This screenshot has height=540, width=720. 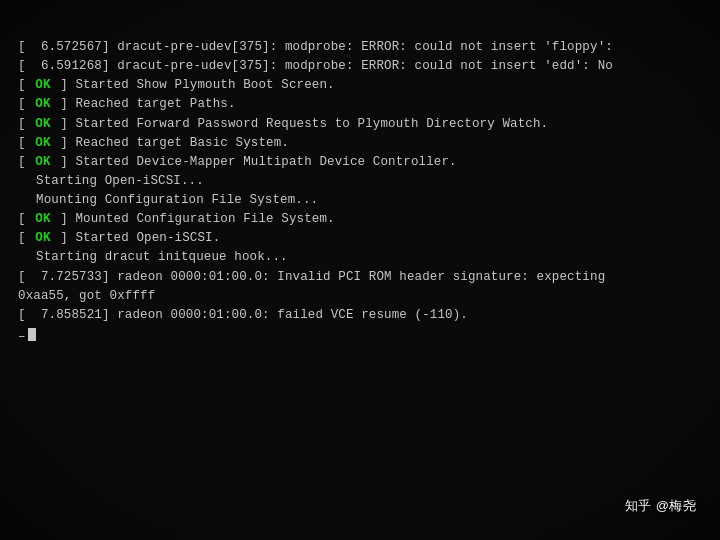 I want to click on log-text: Starting dracut initqueue hook..., so click(x=162, y=257).